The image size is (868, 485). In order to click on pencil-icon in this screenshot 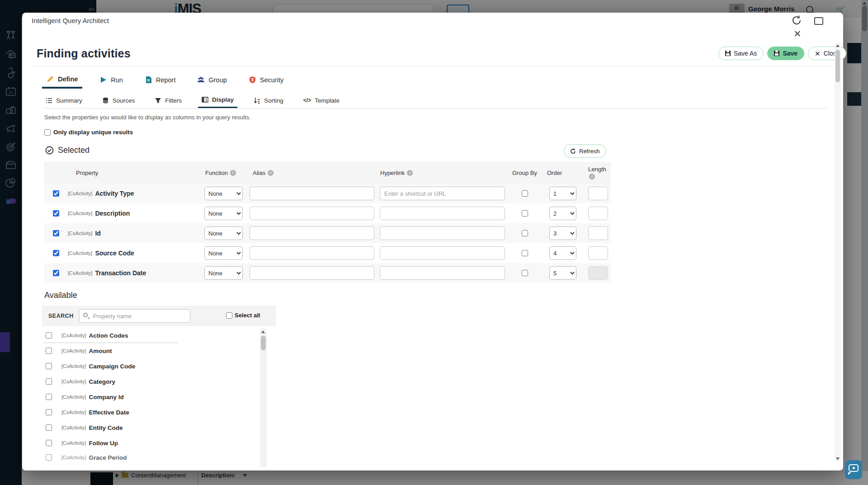, I will do `click(51, 79)`.